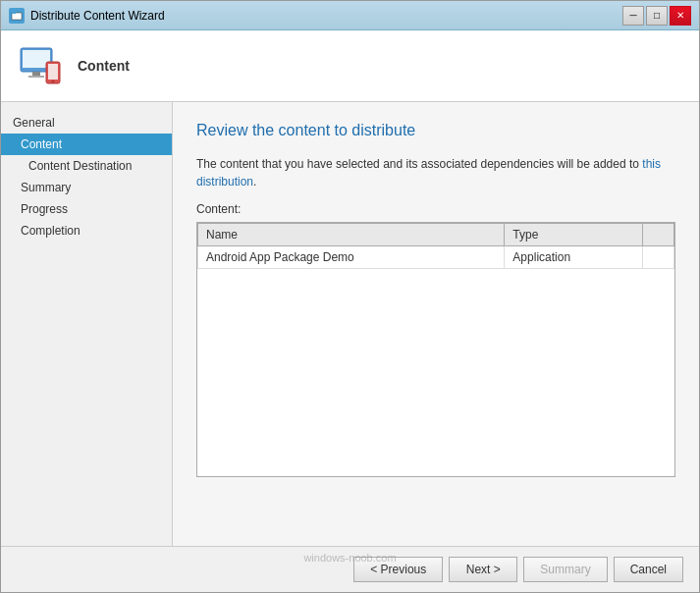  What do you see at coordinates (573, 236) in the screenshot?
I see `col-type-header: Type` at bounding box center [573, 236].